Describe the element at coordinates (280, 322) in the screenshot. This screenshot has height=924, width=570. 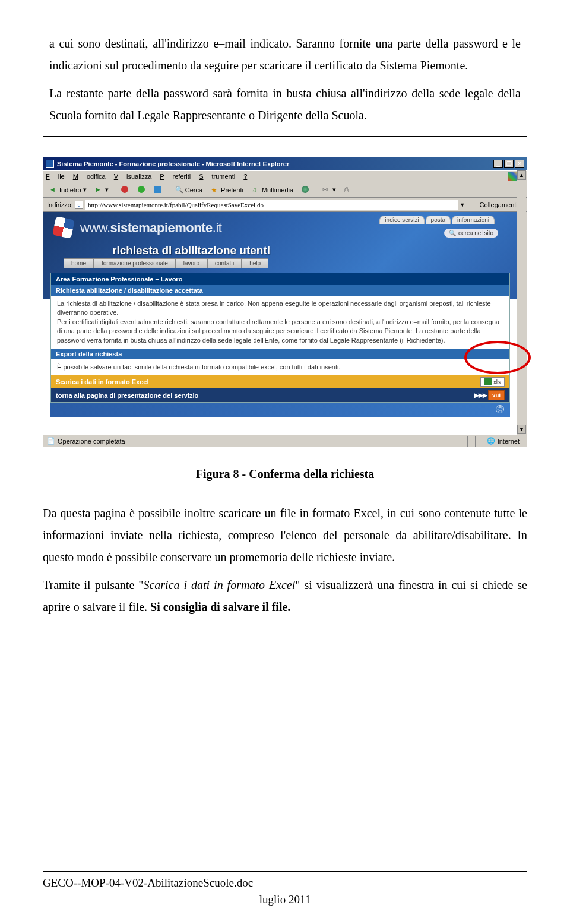
I see `confirmation-text: La richiesta di abilitazione / disabilit…` at that location.